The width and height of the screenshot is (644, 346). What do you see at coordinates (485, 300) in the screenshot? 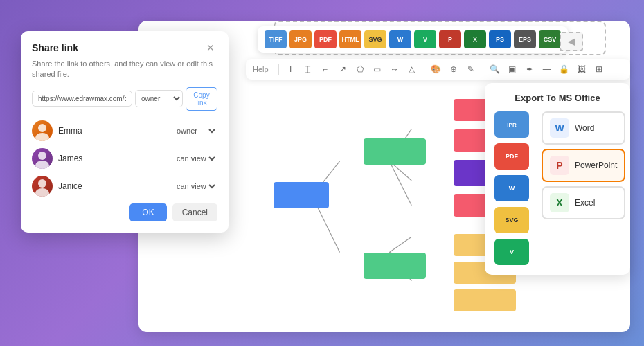
I see `node-sub2c` at bounding box center [485, 300].